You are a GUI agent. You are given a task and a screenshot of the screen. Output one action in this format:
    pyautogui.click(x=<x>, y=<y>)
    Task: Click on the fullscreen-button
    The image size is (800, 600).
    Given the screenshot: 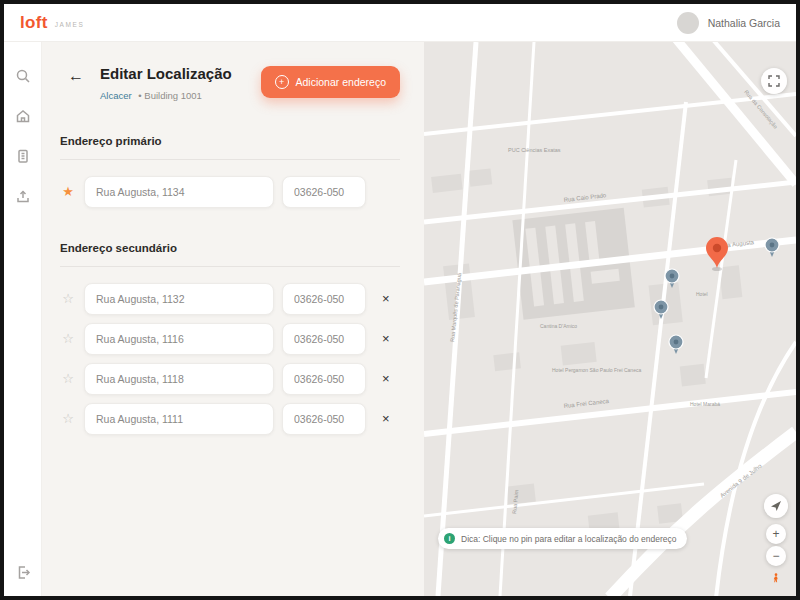 What is the action you would take?
    pyautogui.click(x=774, y=81)
    